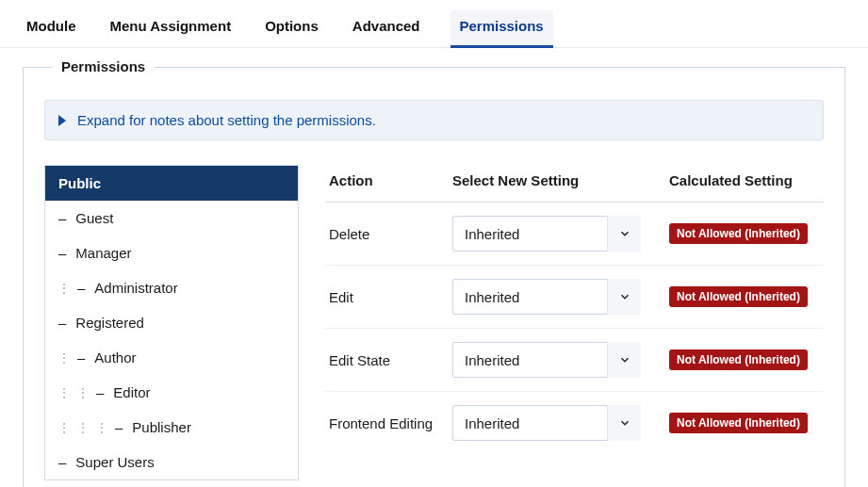 Image resolution: width=868 pixels, height=487 pixels. I want to click on tabs-bar: ModuleMenu AssignmentOptionsAdvancedPerm…, so click(434, 24).